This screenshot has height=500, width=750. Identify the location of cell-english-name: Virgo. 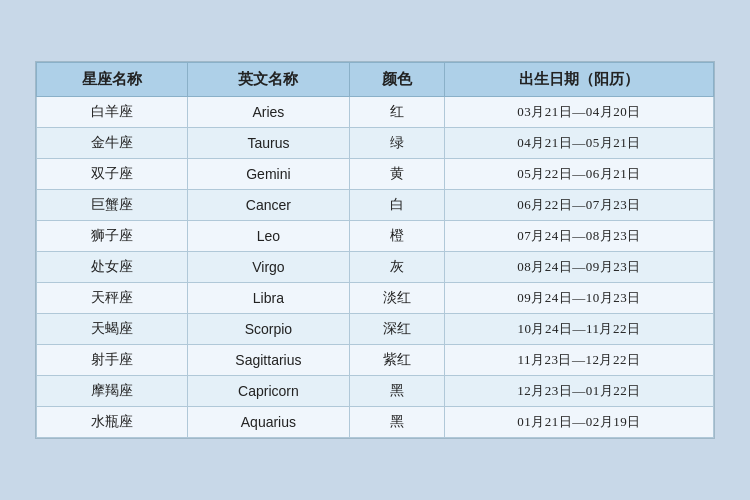
(268, 268).